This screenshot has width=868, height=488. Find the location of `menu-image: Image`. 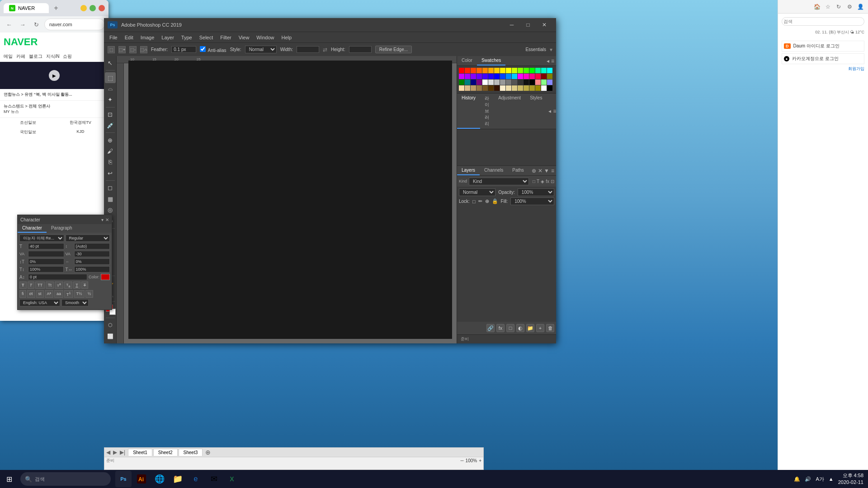

menu-image: Image is located at coordinates (147, 38).